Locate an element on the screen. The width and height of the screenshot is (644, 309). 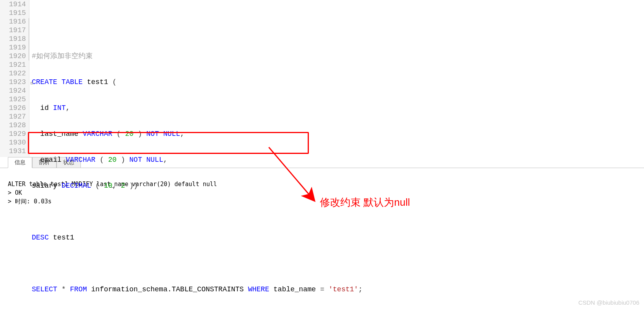
keyword: WHERE is located at coordinates (259, 289).